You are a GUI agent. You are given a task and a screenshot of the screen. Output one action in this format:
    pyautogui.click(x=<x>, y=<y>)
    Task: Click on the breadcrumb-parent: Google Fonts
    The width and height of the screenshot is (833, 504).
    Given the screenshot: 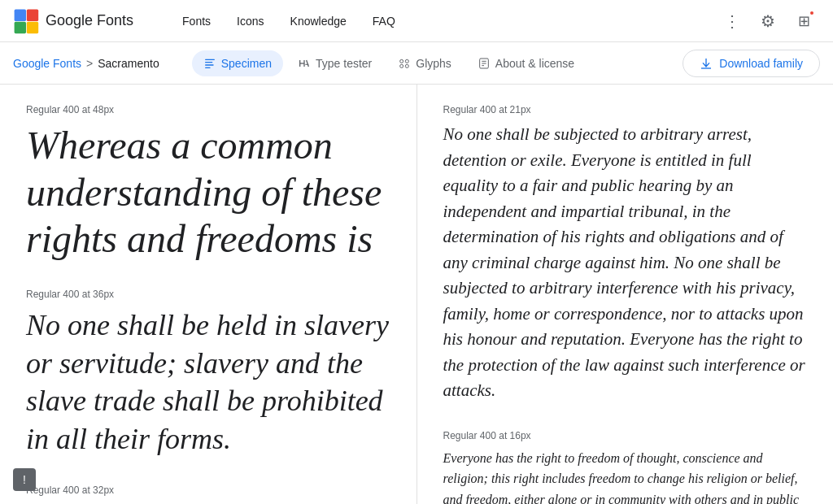 What is the action you would take?
    pyautogui.click(x=47, y=63)
    